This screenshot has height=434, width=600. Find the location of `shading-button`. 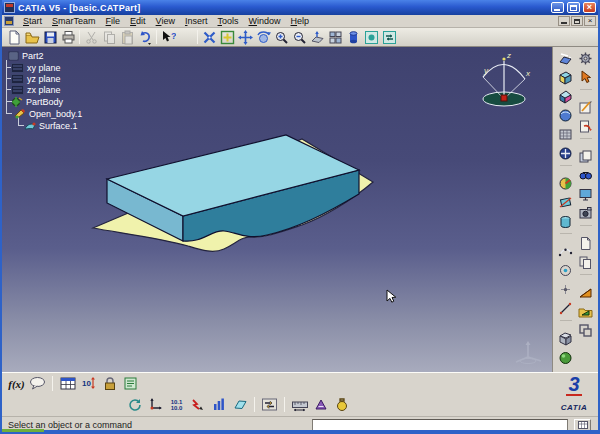

shading-button is located at coordinates (353, 38).